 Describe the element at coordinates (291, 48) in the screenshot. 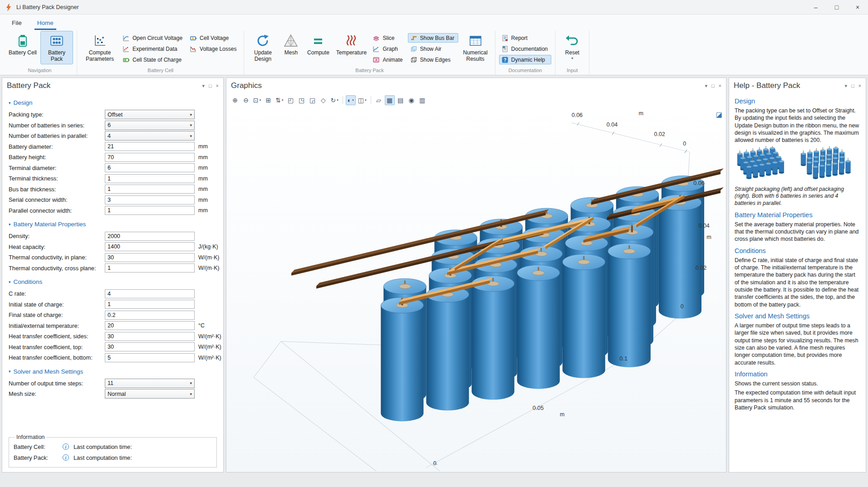

I see `mesh-button: Mesh` at that location.